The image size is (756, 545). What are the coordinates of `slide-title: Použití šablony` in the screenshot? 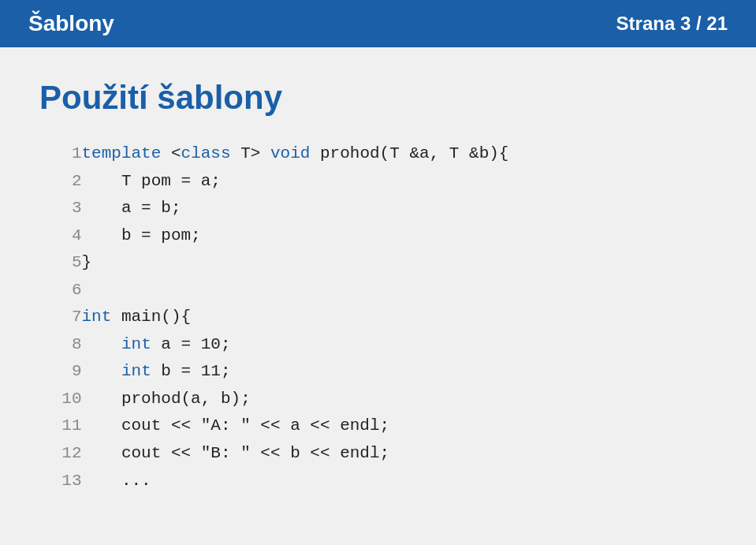 It's located at (378, 98).